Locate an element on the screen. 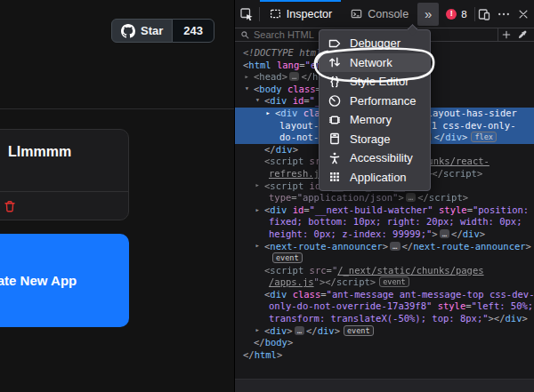  menu-item-label: Performance is located at coordinates (383, 101).